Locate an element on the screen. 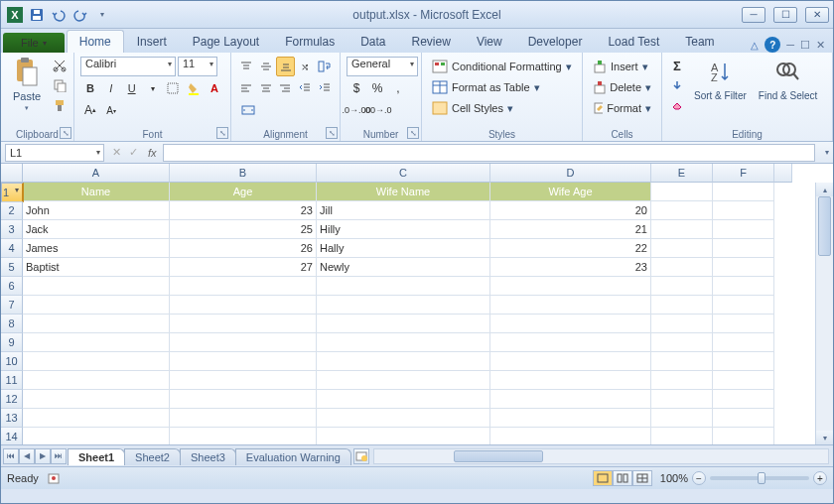 This screenshot has height=504, width=834. format-cells-button: Format ▾ is located at coordinates (622, 108).